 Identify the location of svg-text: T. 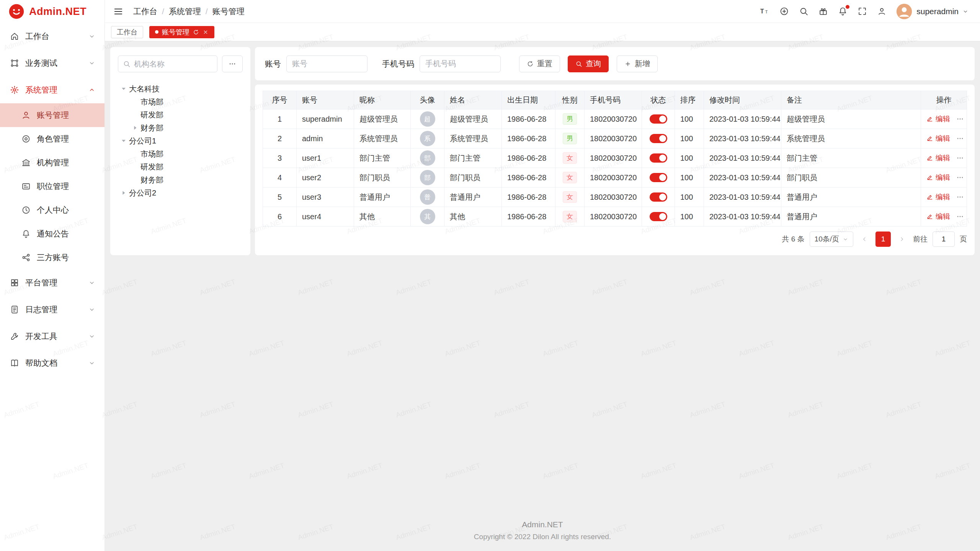
(766, 12).